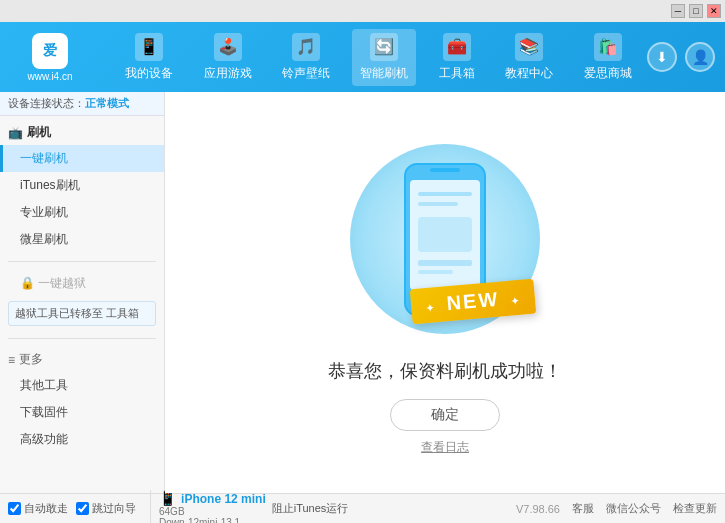  I want to click on device-name: iPhone 12 mini, so click(224, 499).